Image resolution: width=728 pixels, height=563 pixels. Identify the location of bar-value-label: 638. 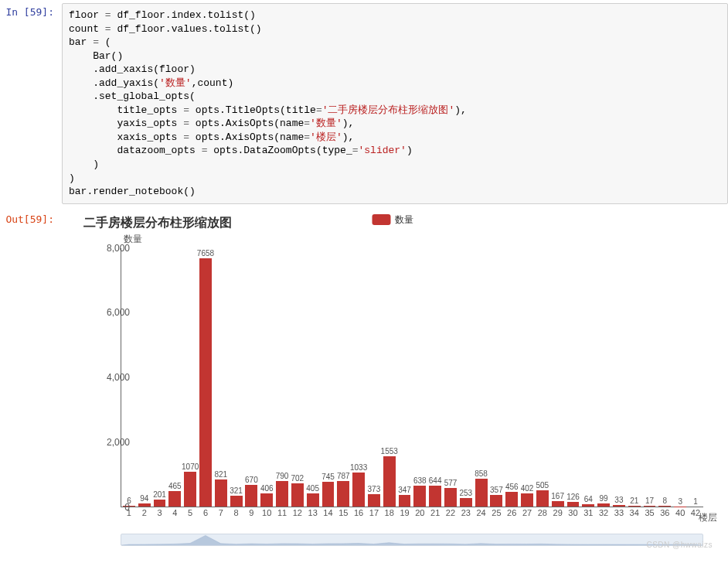
(420, 481).